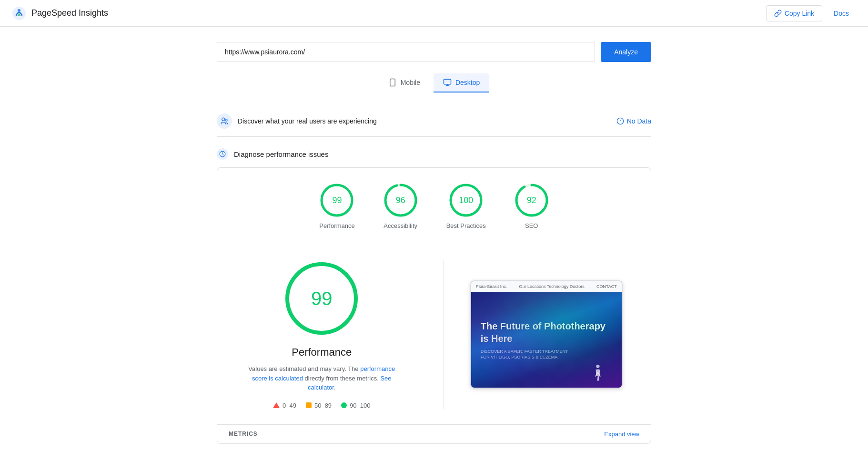 The width and height of the screenshot is (868, 462). I want to click on user-experience-text: Discover what your real users are experi…, so click(307, 121).